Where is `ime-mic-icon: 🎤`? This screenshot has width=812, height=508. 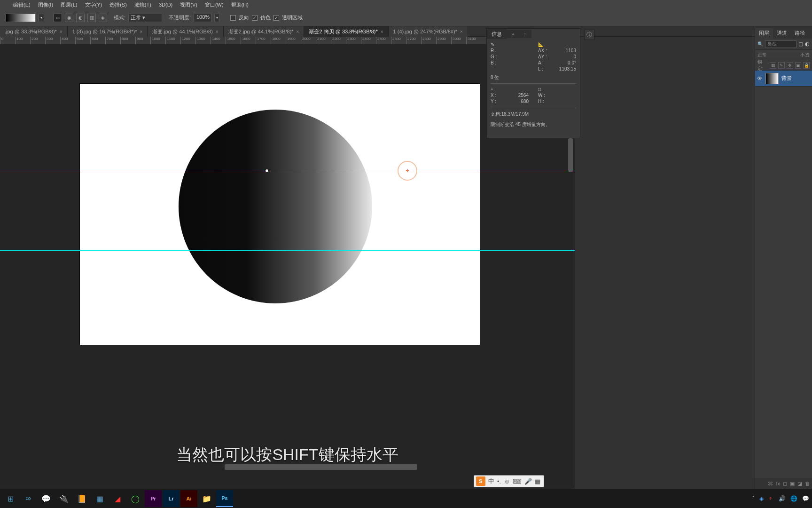
ime-mic-icon: 🎤 is located at coordinates (528, 482).